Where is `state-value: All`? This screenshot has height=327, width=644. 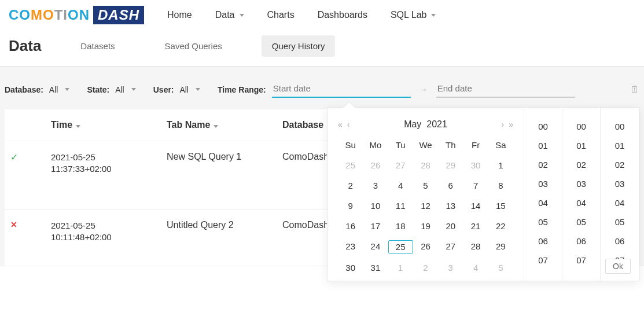
state-value: All is located at coordinates (120, 90).